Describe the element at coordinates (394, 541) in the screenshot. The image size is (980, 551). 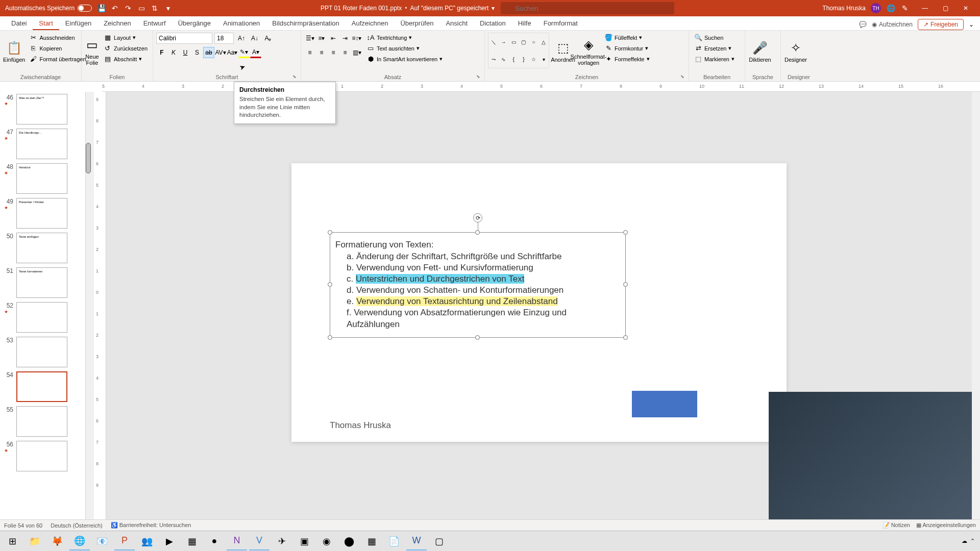
I see `app-icon: 📄` at that location.